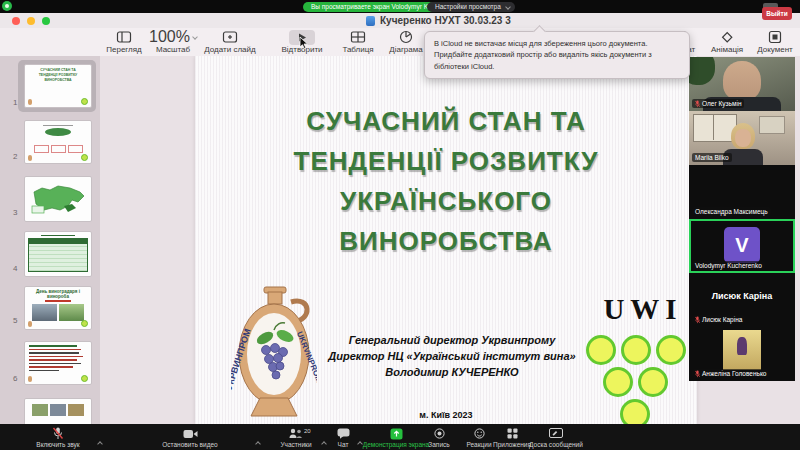 The image size is (800, 450). Describe the element at coordinates (742, 346) in the screenshot. I see `photo-figure` at that location.